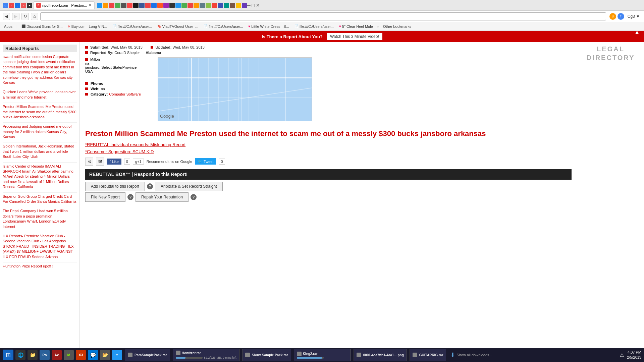  What do you see at coordinates (328, 145) in the screenshot?
I see `rebuttal-link: *REBUTTAL Individual responds: Misleadin…` at bounding box center [328, 145].